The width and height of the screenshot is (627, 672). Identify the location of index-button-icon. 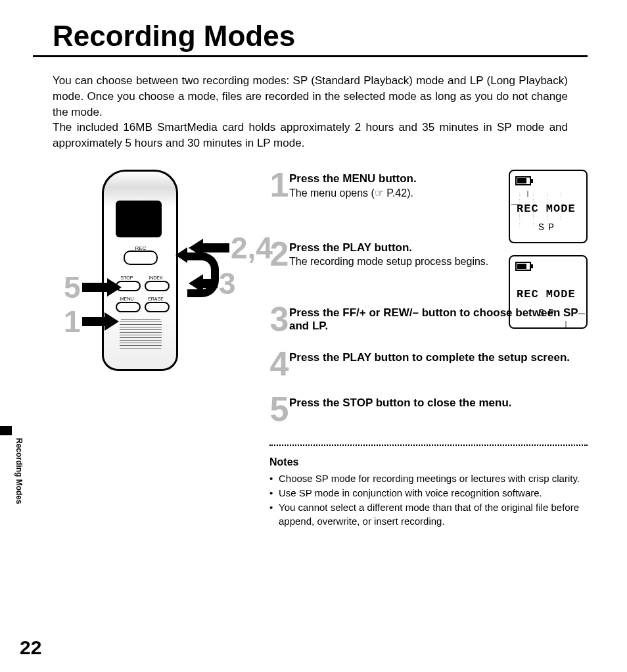
(157, 286).